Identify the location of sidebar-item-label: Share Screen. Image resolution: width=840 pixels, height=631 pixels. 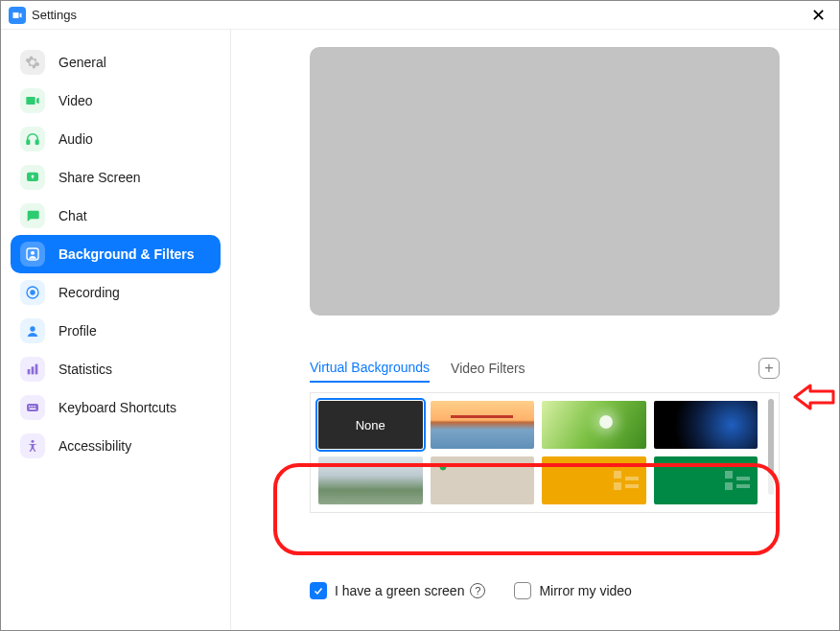
(100, 177).